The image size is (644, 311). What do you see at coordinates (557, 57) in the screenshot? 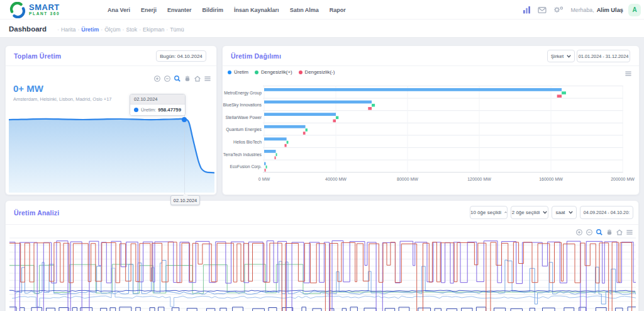
I see `company-filter-value: Şirket` at bounding box center [557, 57].